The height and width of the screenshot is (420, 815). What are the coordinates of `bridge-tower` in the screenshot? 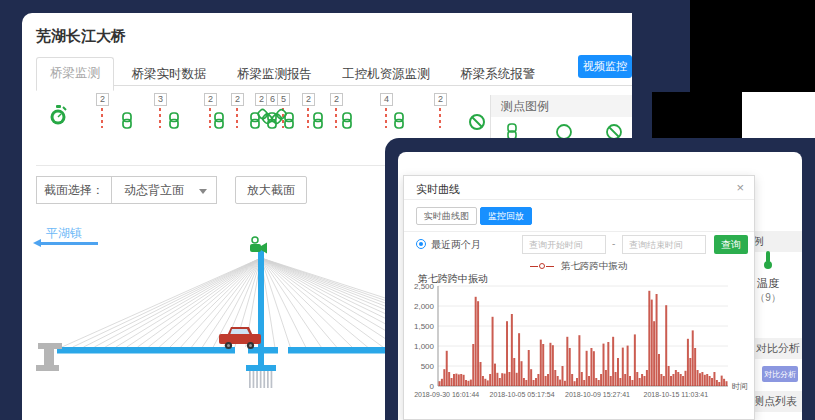 It's located at (261, 308).